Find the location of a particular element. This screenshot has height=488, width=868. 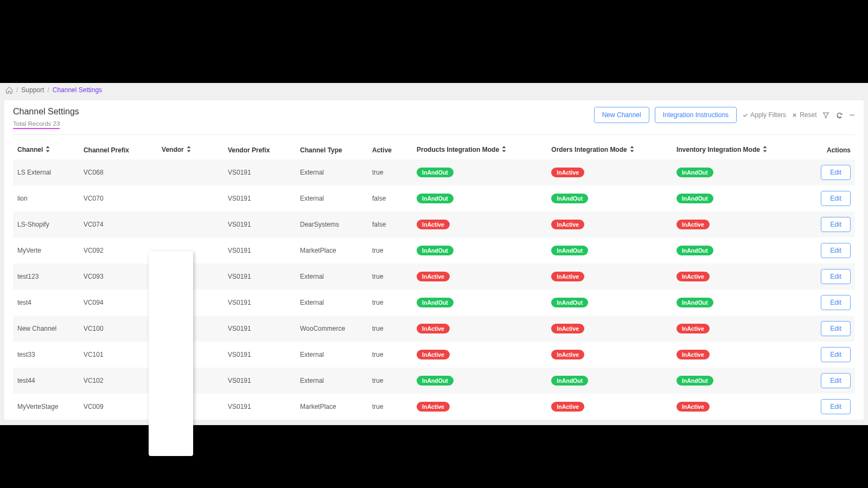

th-active: Active is located at coordinates (390, 150).